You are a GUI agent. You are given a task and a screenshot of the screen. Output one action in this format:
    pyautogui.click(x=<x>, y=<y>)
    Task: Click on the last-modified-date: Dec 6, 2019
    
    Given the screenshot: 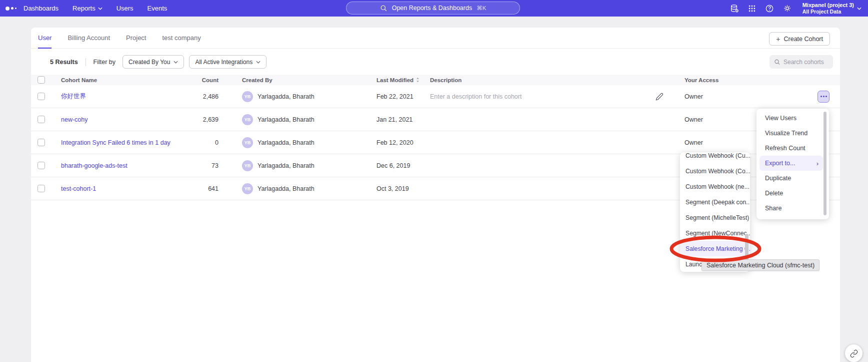 What is the action you would take?
    pyautogui.click(x=403, y=166)
    